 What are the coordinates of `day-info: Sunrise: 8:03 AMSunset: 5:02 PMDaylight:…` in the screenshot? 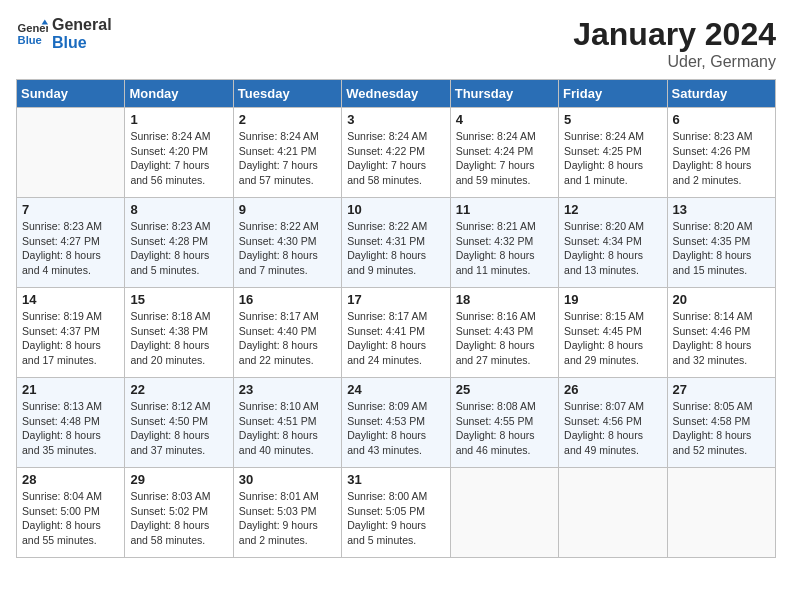 It's located at (178, 518).